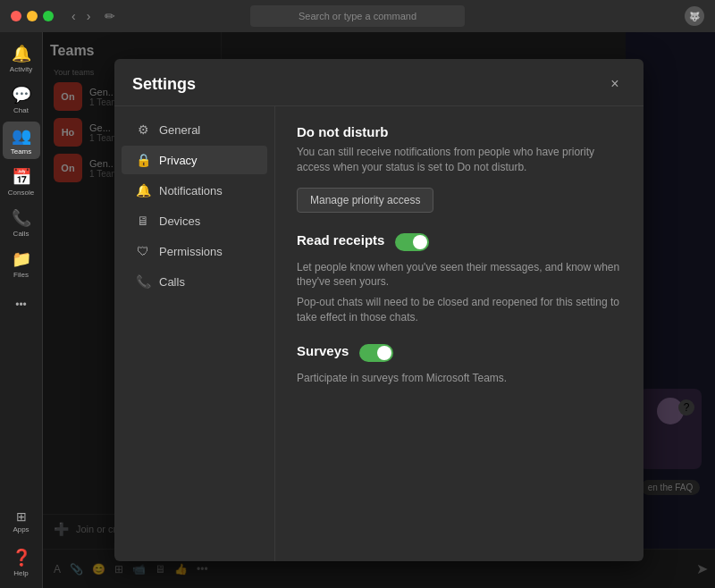 Image resolution: width=715 pixels, height=588 pixels. What do you see at coordinates (143, 190) in the screenshot?
I see `notifications-icon: 🔔` at bounding box center [143, 190].